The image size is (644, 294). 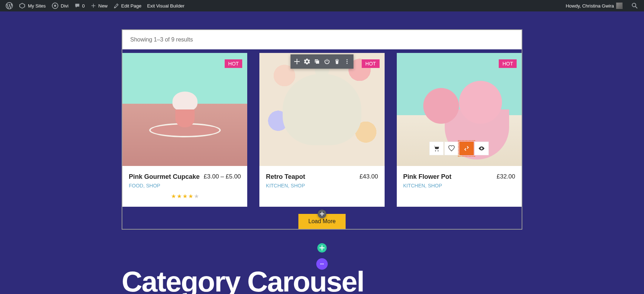 I want to click on wordpress-logo, so click(x=9, y=6).